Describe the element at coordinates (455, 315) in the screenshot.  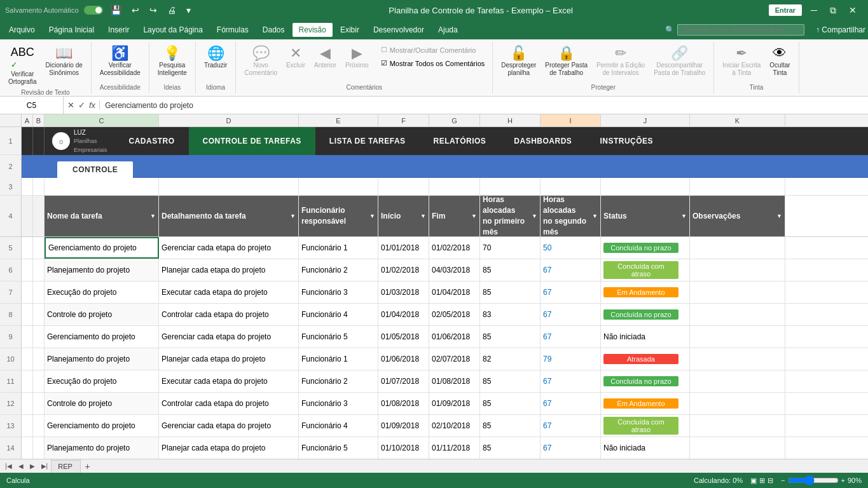
I see `cell-fim: 02/05/2018` at that location.